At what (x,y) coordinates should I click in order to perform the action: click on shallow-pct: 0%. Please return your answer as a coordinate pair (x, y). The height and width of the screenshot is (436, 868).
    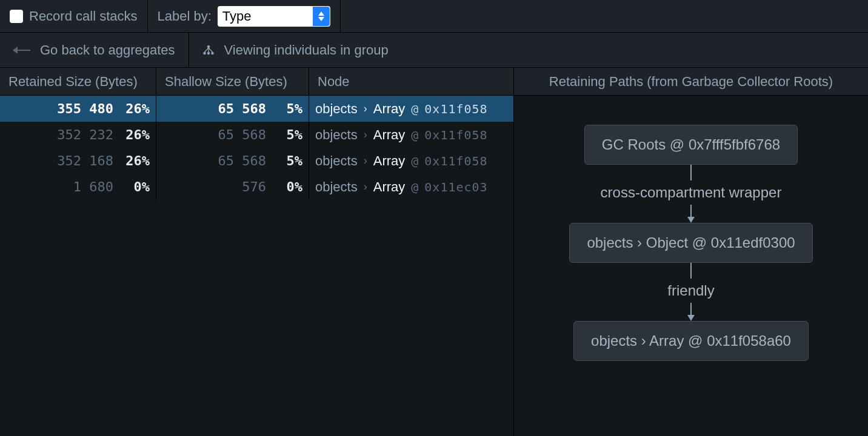
    Looking at the image, I should click on (286, 187).